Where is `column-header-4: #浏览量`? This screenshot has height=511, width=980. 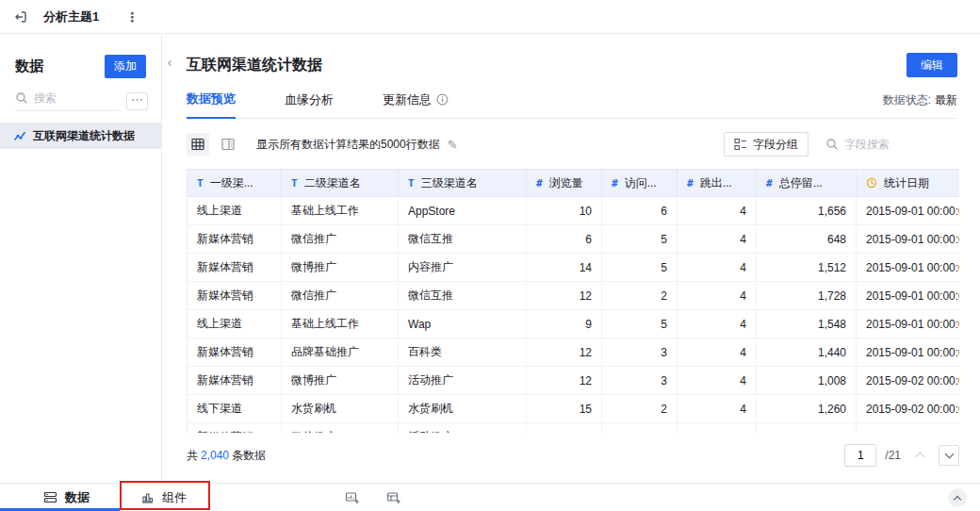 column-header-4: #浏览量 is located at coordinates (564, 183).